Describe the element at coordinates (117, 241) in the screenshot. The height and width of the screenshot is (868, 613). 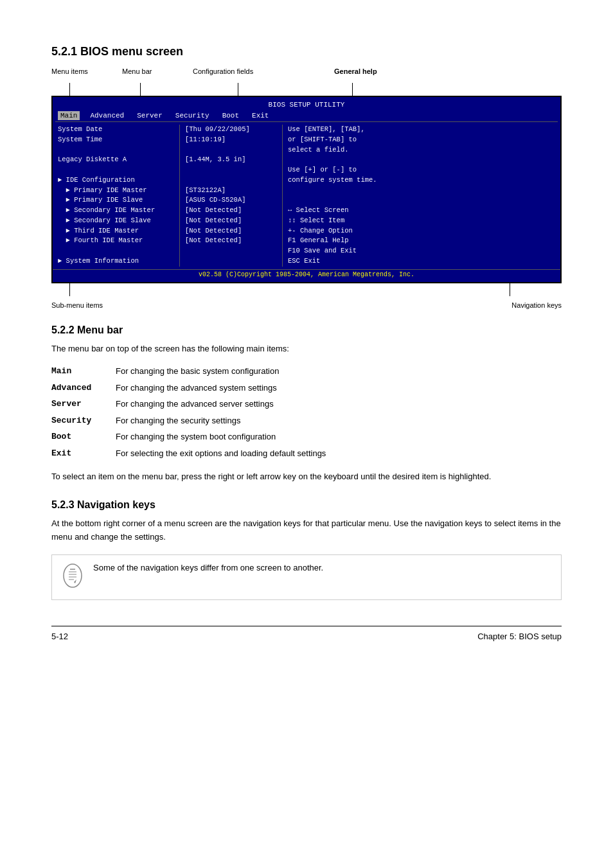
I see `bios-field-fourth-master: ► Fourth IDE Master` at that location.